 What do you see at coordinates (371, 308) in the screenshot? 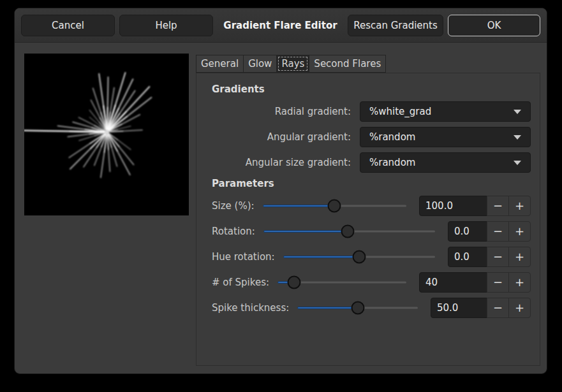
I see `spike-thickness-row: Spike thickness: 50.0 − +` at bounding box center [371, 308].